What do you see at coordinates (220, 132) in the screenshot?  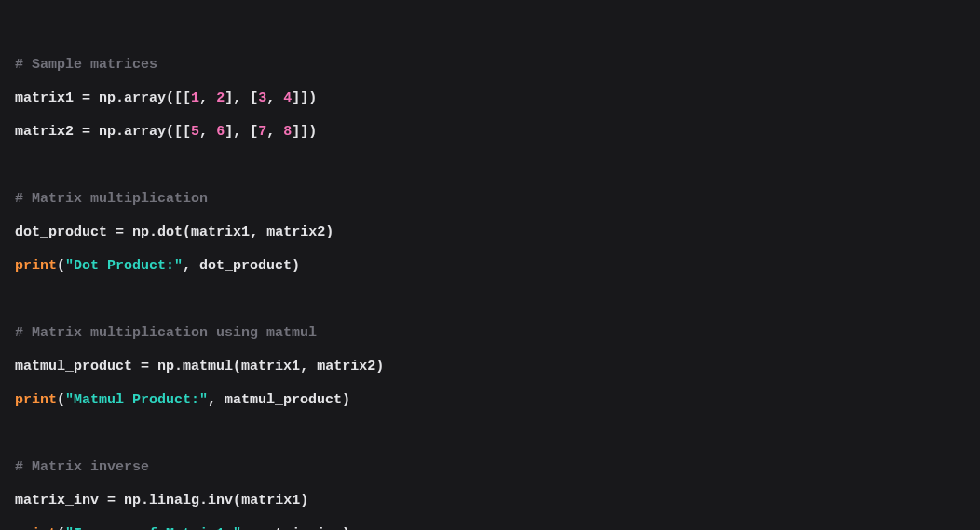 I see `code-number: 6` at bounding box center [220, 132].